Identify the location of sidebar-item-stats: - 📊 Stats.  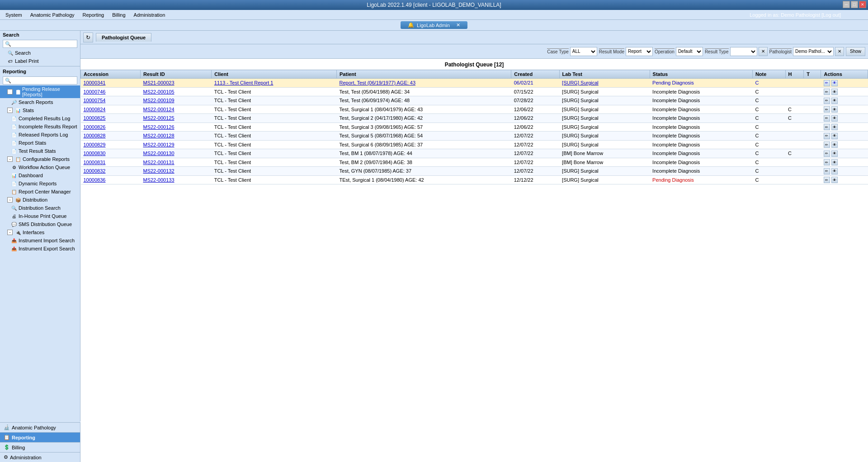
(40, 110).